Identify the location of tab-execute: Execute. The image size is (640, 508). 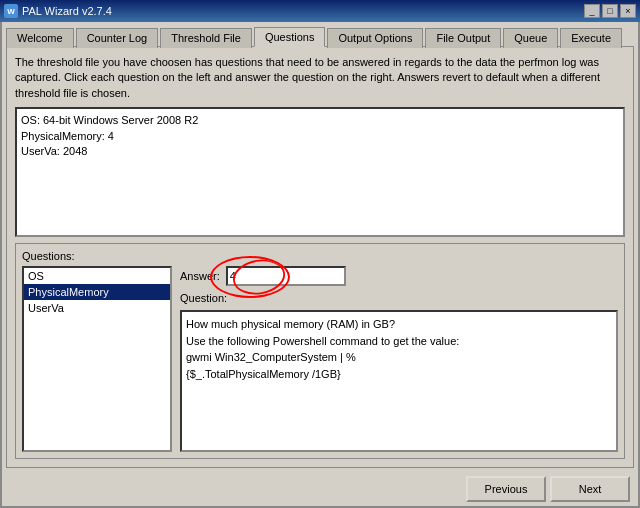
(591, 38).